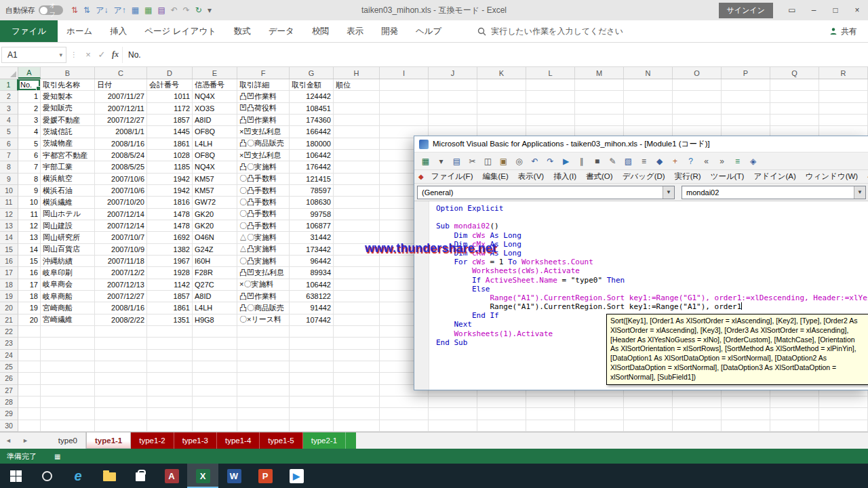 The image size is (868, 488). Describe the element at coordinates (597, 161) in the screenshot. I see `reset-icon: ■` at that location.